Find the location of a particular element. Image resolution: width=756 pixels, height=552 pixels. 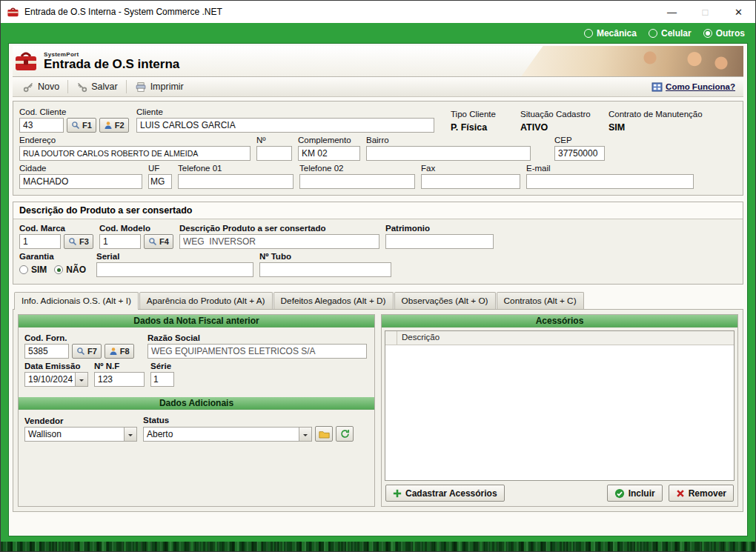

systemport-logo-icon is located at coordinates (26, 61).